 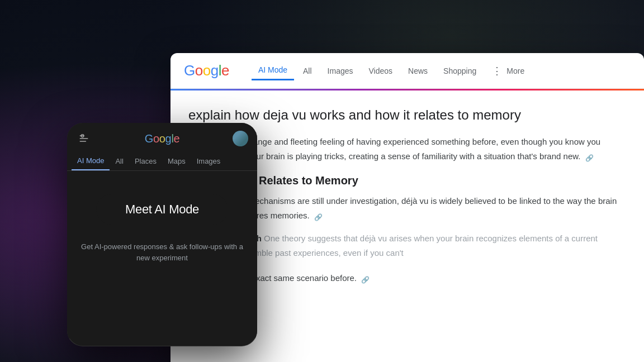 What do you see at coordinates (215, 70) in the screenshot?
I see `logo-g2: g` at bounding box center [215, 70].